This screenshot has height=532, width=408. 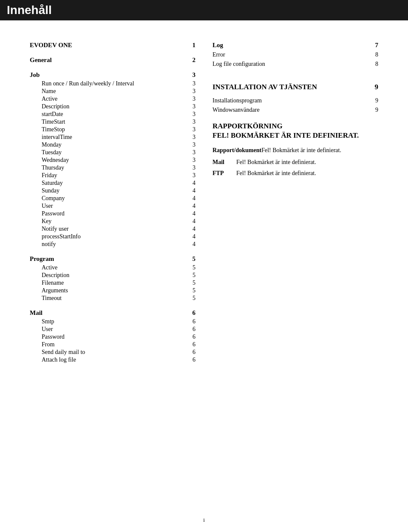 What do you see at coordinates (113, 198) in the screenshot?
I see `toc-job-sub-item: Company4` at bounding box center [113, 198].